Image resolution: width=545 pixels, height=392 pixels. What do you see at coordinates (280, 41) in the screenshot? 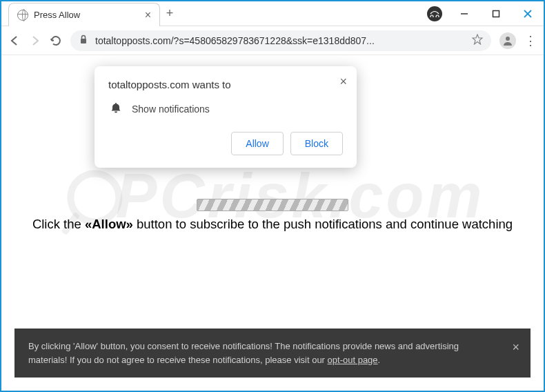
I see `url-text: totaltopposts.com/?s=458065829783671228&…` at bounding box center [280, 41].